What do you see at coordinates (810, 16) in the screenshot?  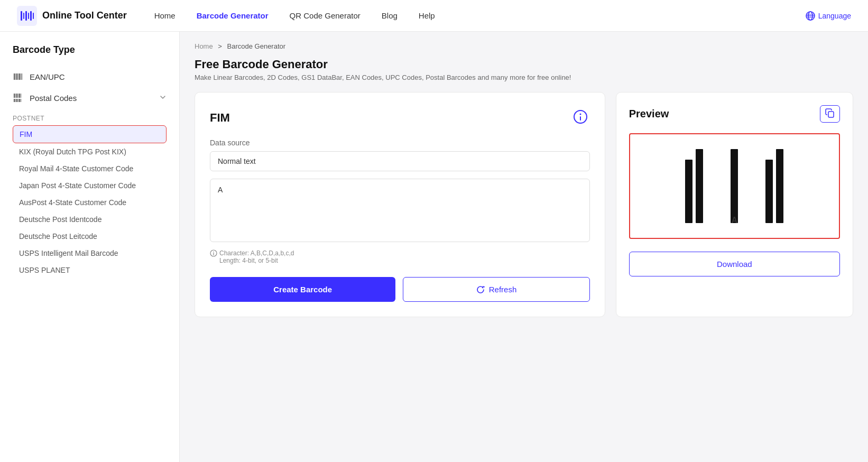 I see `globe-icon` at bounding box center [810, 16].